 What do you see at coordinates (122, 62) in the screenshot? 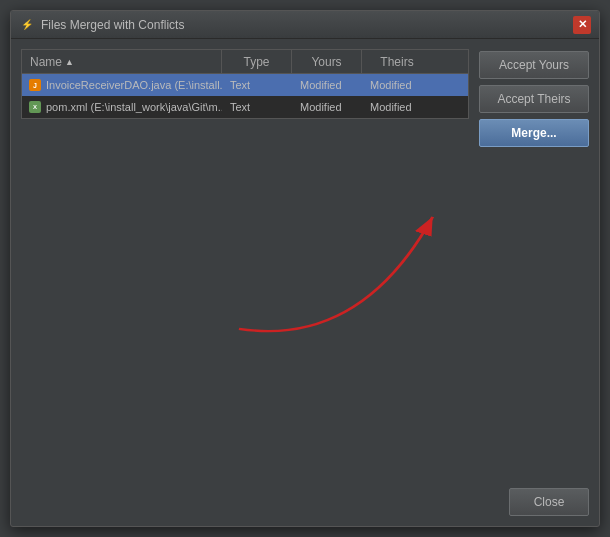
I see `column-name-header: Name ▲` at bounding box center [122, 62].